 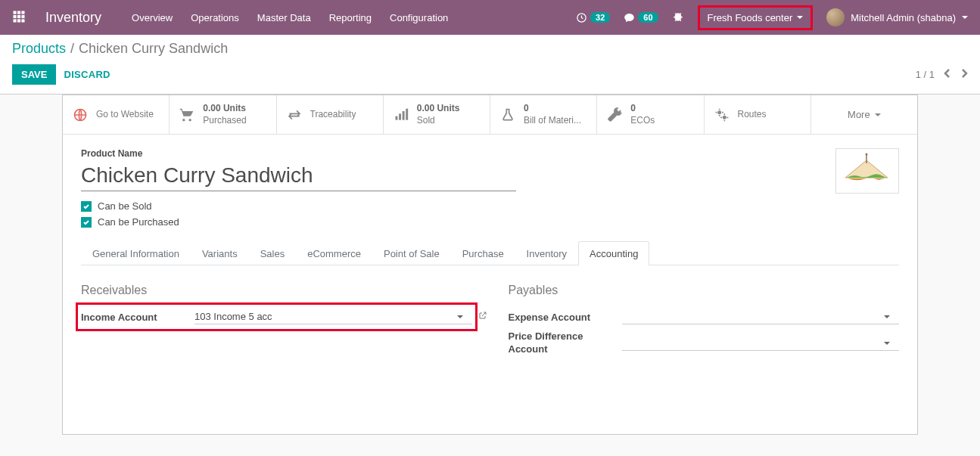 I want to click on bars-icon, so click(x=401, y=115).